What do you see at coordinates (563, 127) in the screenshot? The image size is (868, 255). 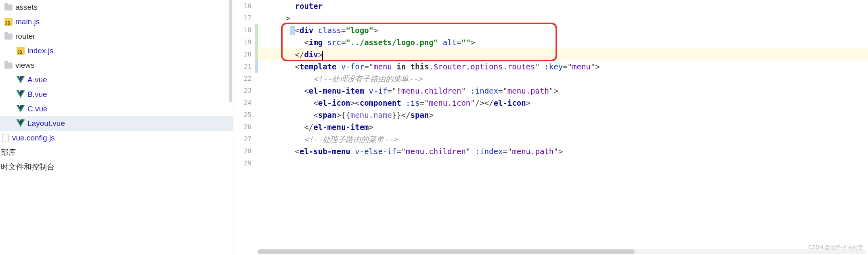 I see `code-line: </el-menu-item>` at bounding box center [563, 127].